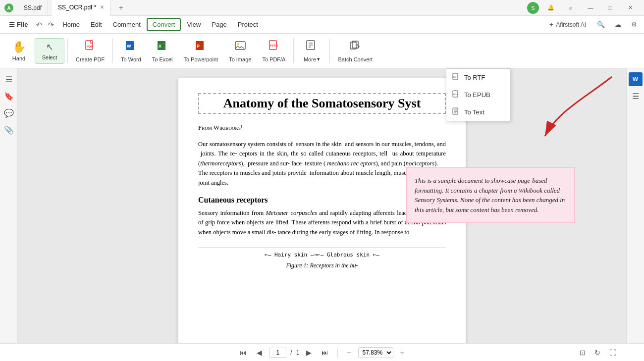 Image resolution: width=644 pixels, height=361 pixels. Describe the element at coordinates (162, 51) in the screenshot. I see `to-excel-button: X To Excel` at that location.